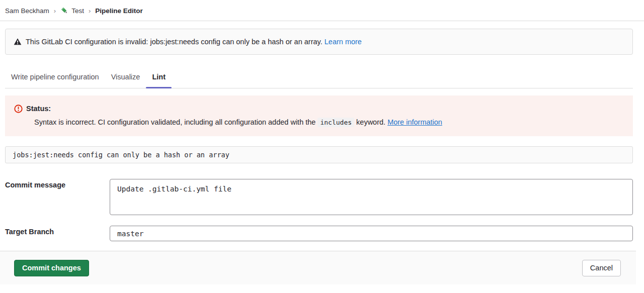 This screenshot has width=644, height=293. What do you see at coordinates (319, 42) in the screenshot?
I see `ci-invalid-banner: This GitLab CI configuration is invalid:…` at bounding box center [319, 42].